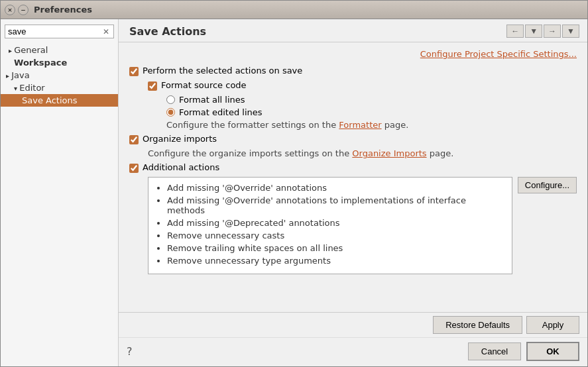 The image size is (588, 367). Describe the element at coordinates (60, 101) in the screenshot. I see `sidebar-item-save-actions: Save Actions` at that location.